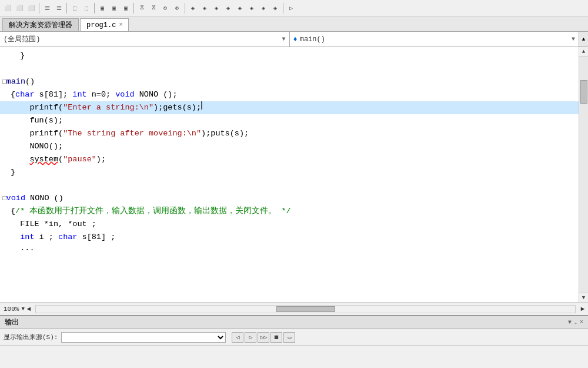 Image resolution: width=588 pixels, height=368 pixels. Describe the element at coordinates (583, 174) in the screenshot. I see `scrollbar-vertical: ▲ ▼` at that location.